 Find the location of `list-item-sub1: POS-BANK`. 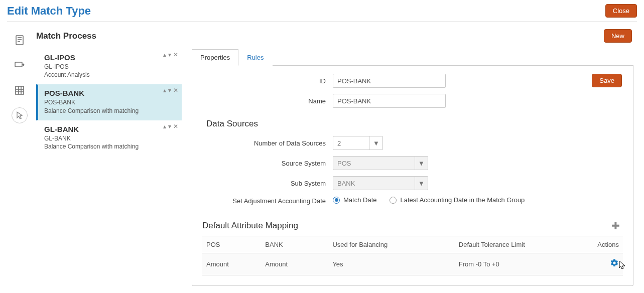

list-item-sub1: POS-BANK is located at coordinates (110, 102).